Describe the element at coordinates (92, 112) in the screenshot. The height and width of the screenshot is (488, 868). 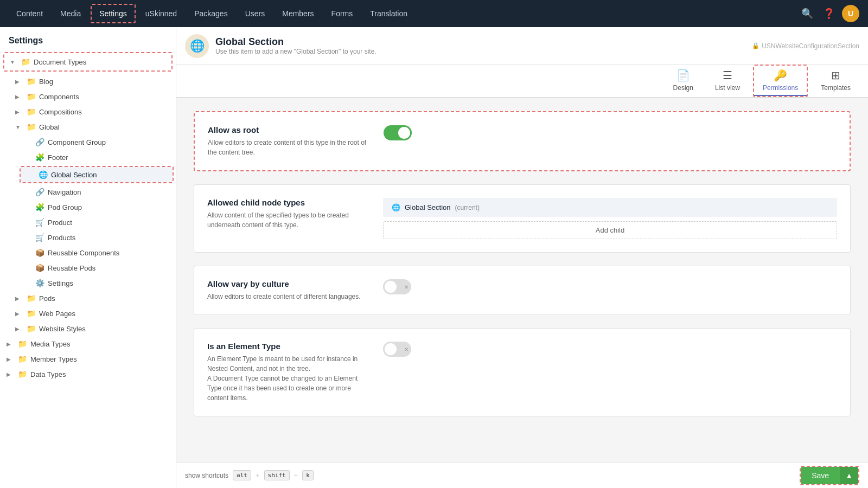
I see `sidebar-item-compositions: ▶ 📁 Compositions` at that location.